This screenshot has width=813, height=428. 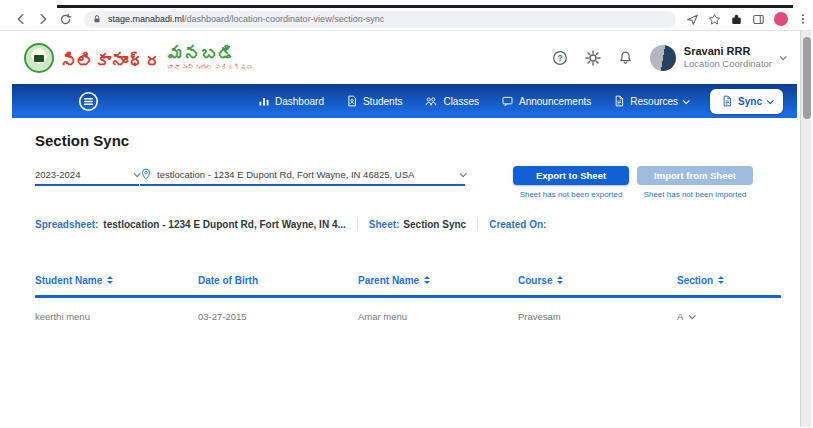 What do you see at coordinates (695, 176) in the screenshot?
I see `import-from-sheet-button: Import from Sheet` at bounding box center [695, 176].